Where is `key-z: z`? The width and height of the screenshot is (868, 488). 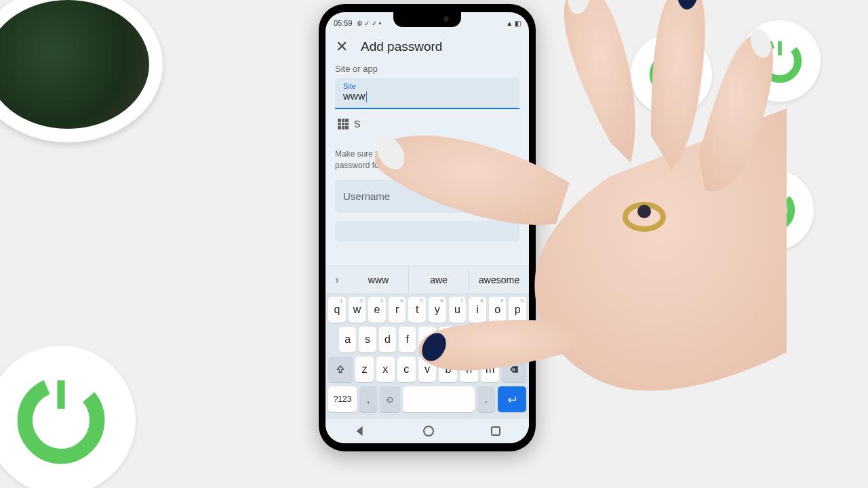 key-z: z is located at coordinates (365, 369).